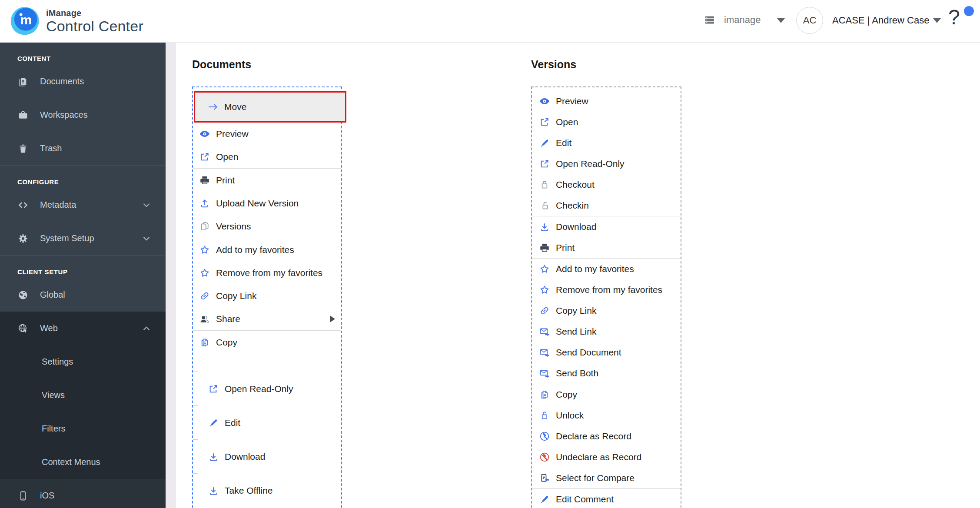 The image size is (980, 508). I want to click on dragged-menu-item-move: Move, so click(270, 107).